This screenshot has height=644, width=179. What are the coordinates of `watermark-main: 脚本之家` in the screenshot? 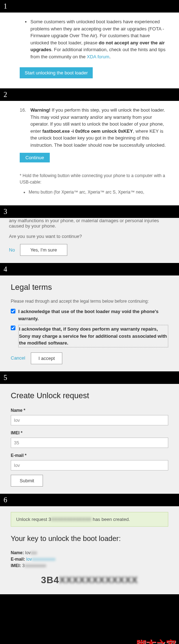 It's located at (156, 641).